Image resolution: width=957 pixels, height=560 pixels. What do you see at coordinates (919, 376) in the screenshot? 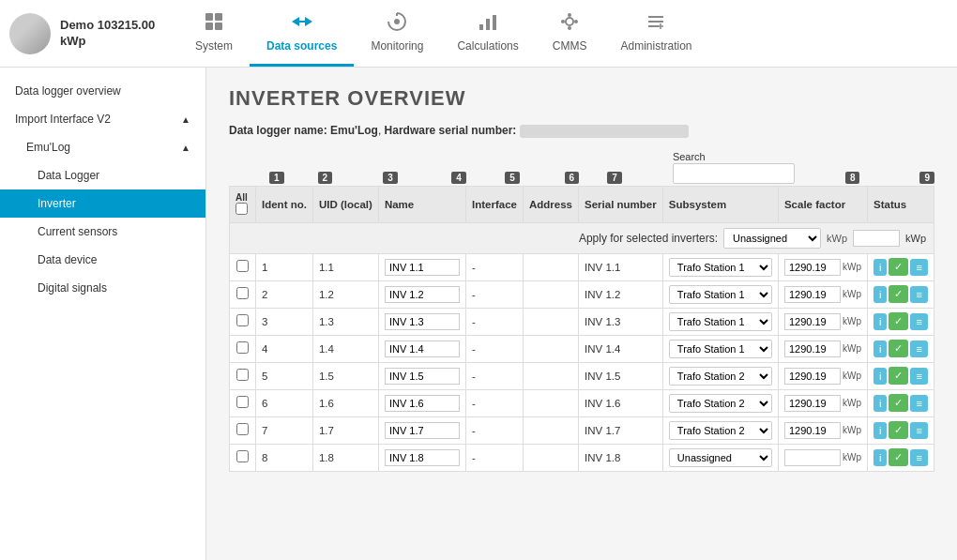
I see `row-menu-btn-5: ≡` at bounding box center [919, 376].